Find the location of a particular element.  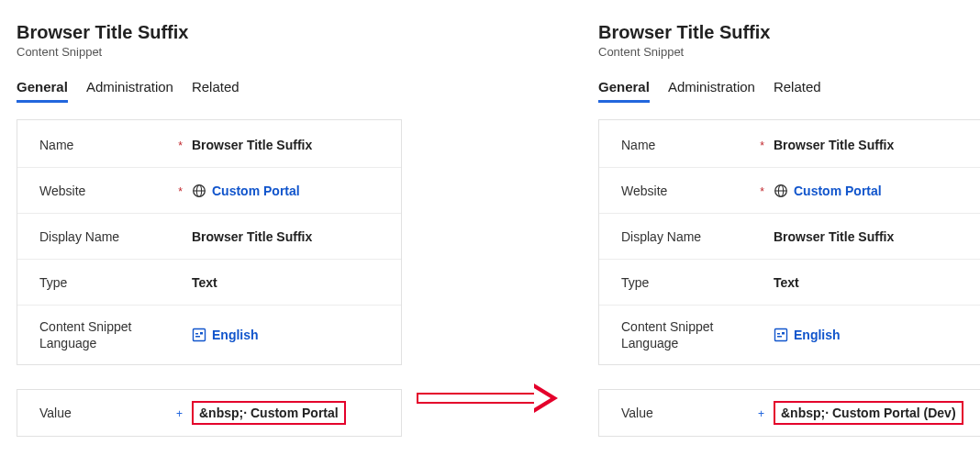

field-row-value: Value + &nbsp;· Custom Portal is located at coordinates (209, 413).